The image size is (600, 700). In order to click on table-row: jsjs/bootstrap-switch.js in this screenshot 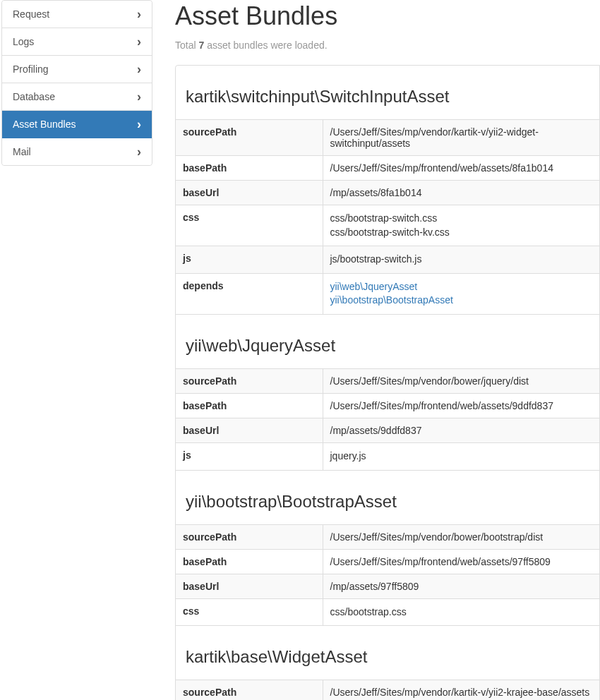, I will do `click(388, 260)`.